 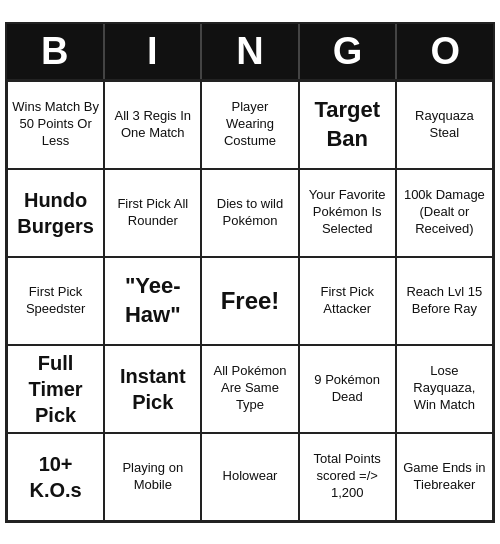 I want to click on bingo-cell-14: Reach Lvl 15 Before Ray, so click(x=444, y=301).